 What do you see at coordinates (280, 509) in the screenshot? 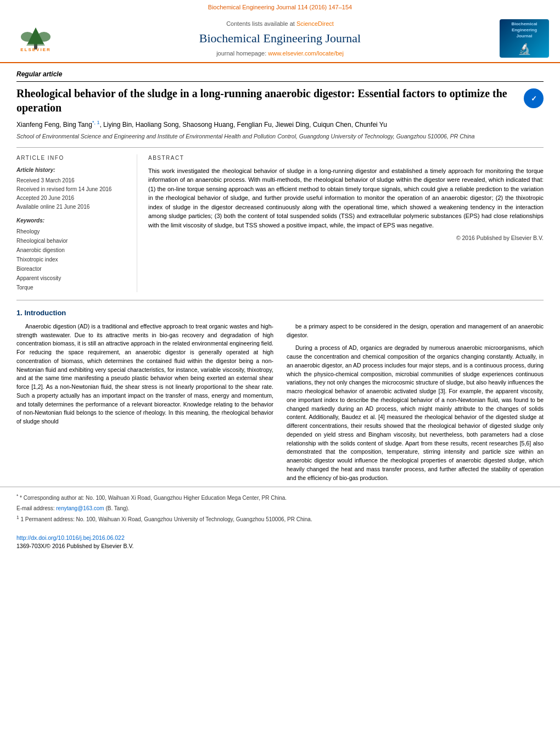
I see `footnote-section: * * Corresponding author at: No. 100, Wa…` at bounding box center [280, 509].